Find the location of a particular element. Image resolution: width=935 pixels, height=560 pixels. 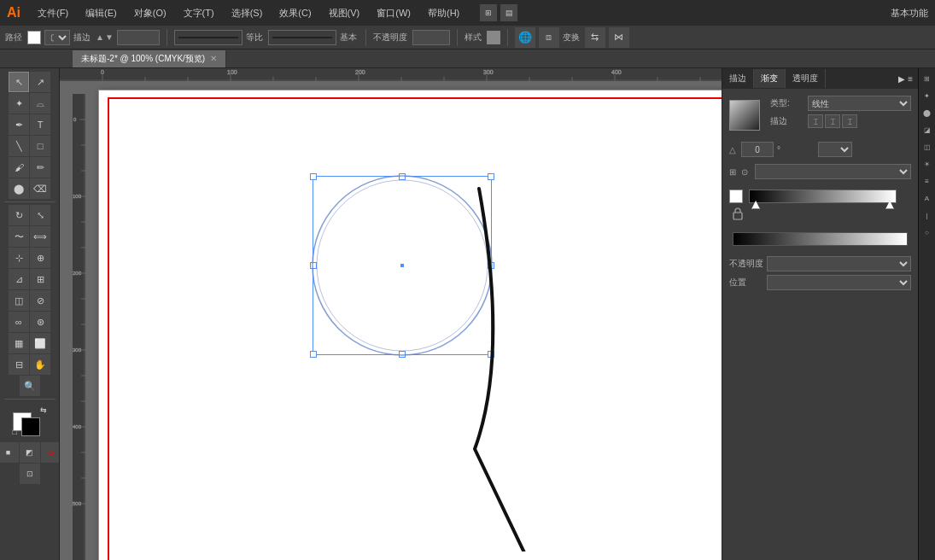

gradient-type-select: 线性 is located at coordinates (859, 103).